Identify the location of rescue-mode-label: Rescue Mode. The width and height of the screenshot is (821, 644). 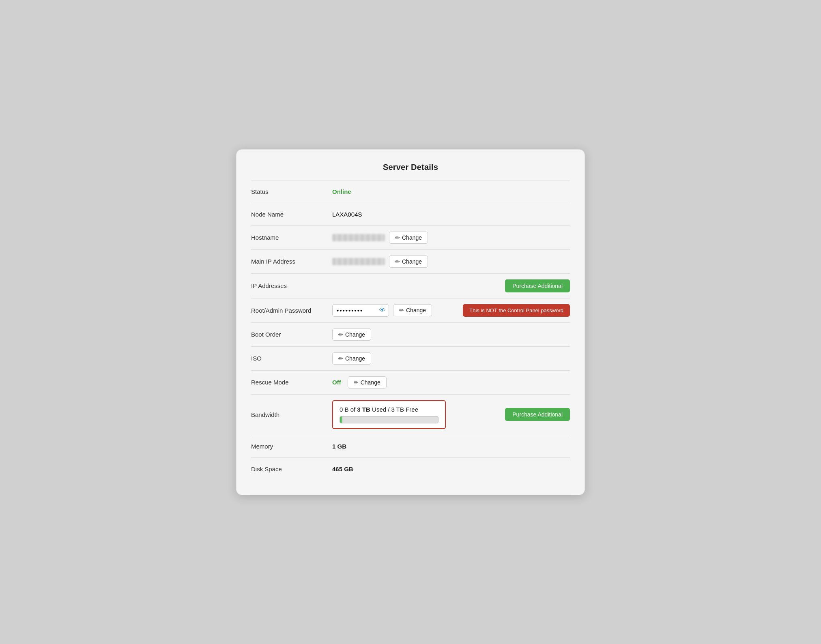
(292, 382).